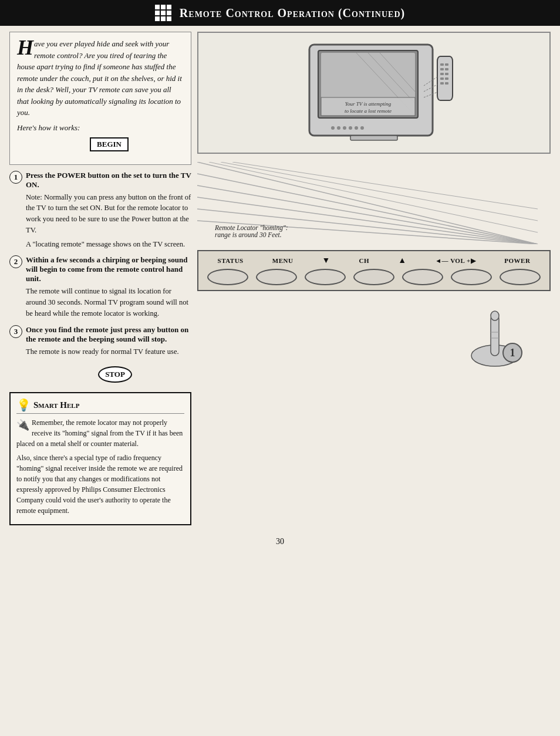 The width and height of the screenshot is (560, 736). Describe the element at coordinates (365, 261) in the screenshot. I see `ctrl-ch: CH` at that location.